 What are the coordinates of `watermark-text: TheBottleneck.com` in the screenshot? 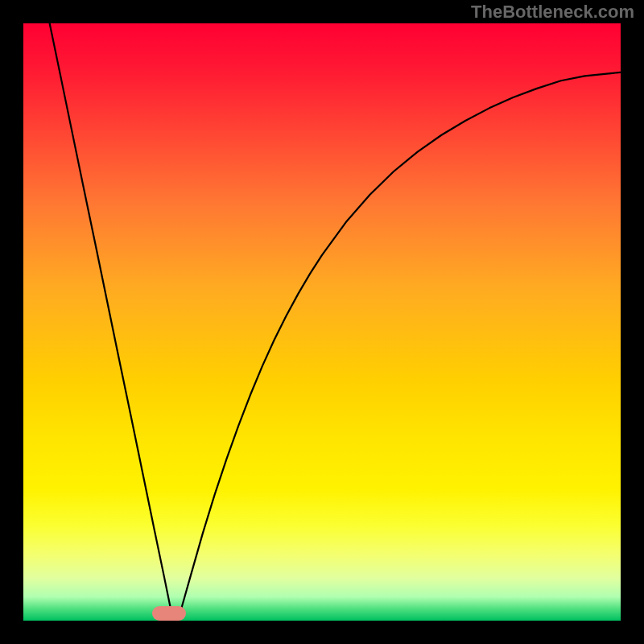 It's located at (552, 12).